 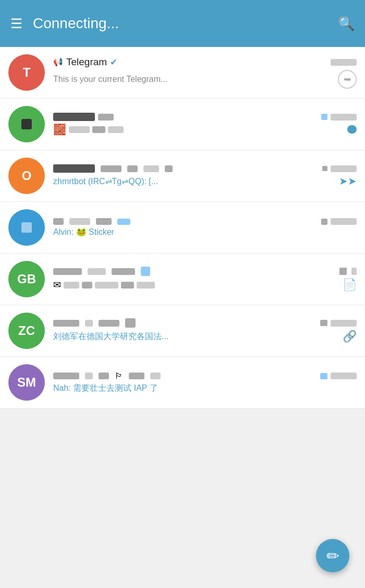 I want to click on edit-icon: ✏, so click(x=333, y=556).